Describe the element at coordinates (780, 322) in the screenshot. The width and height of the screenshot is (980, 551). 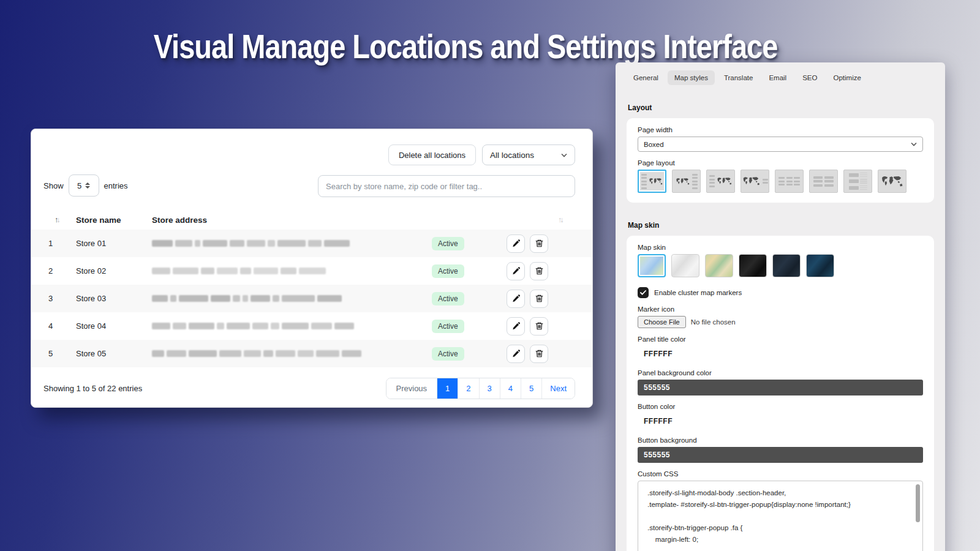
I see `marker-icon-file-input: Choose File No file chosen` at that location.